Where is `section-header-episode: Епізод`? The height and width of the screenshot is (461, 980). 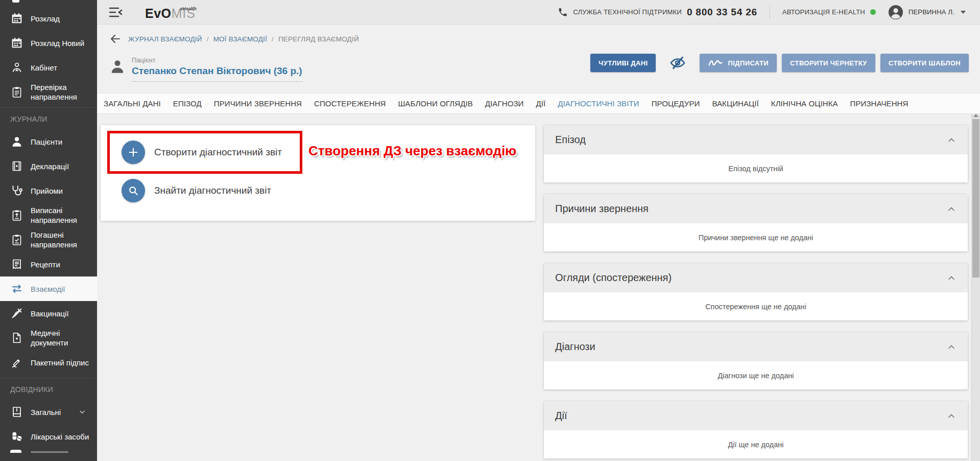 section-header-episode: Епізод is located at coordinates (756, 140).